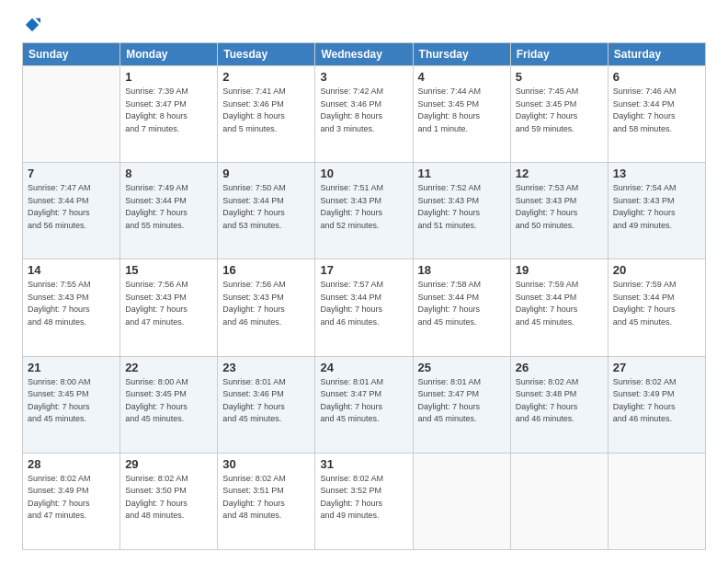 This screenshot has height=563, width=728. What do you see at coordinates (364, 25) in the screenshot?
I see `header` at bounding box center [364, 25].